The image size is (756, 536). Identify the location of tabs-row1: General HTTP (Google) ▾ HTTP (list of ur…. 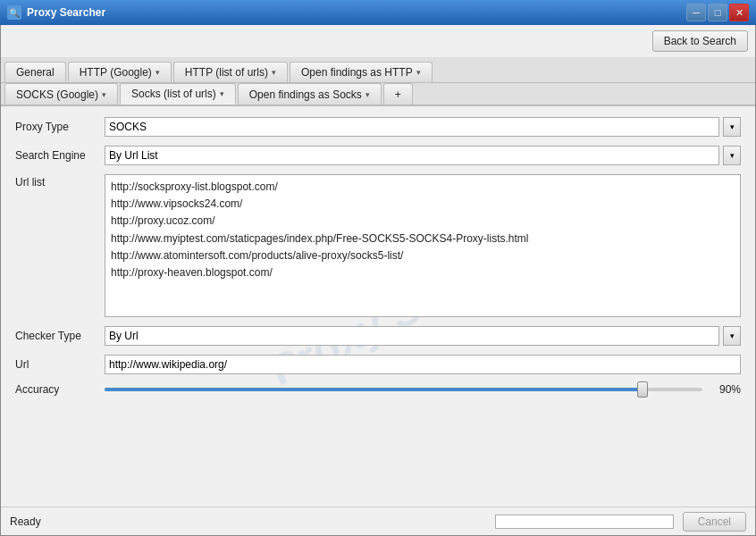
(378, 71).